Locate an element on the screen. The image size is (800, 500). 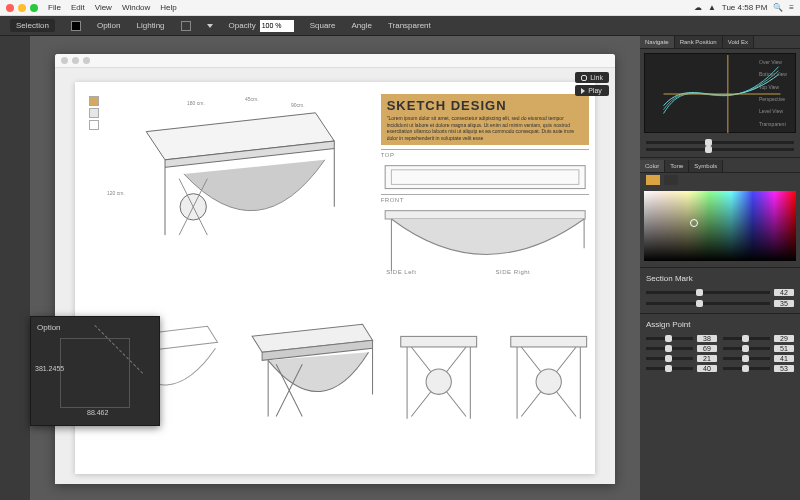
app-option-bar: Selection Option Lighting Opacity Square… is located at coordinates (400, 26).